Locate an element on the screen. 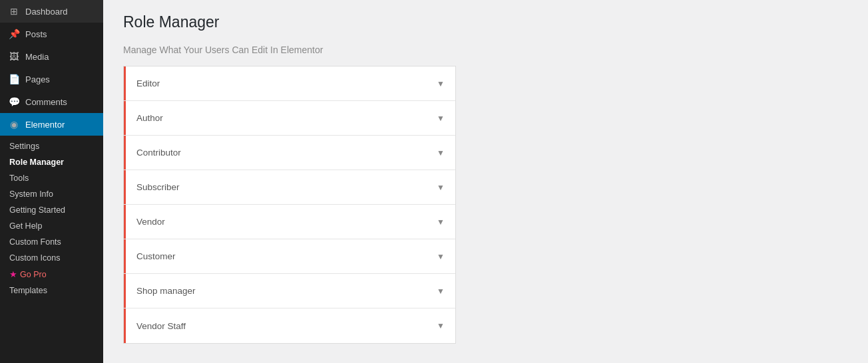  sidebar-item-pages: 📄 Pages is located at coordinates (52, 79).